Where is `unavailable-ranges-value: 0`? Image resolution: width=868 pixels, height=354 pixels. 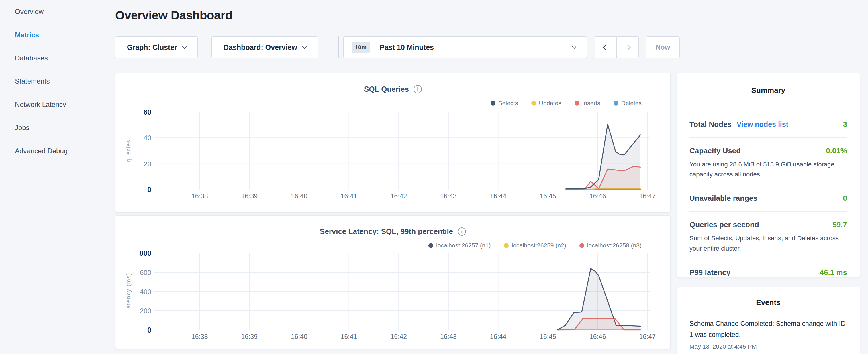
unavailable-ranges-value: 0 is located at coordinates (845, 198).